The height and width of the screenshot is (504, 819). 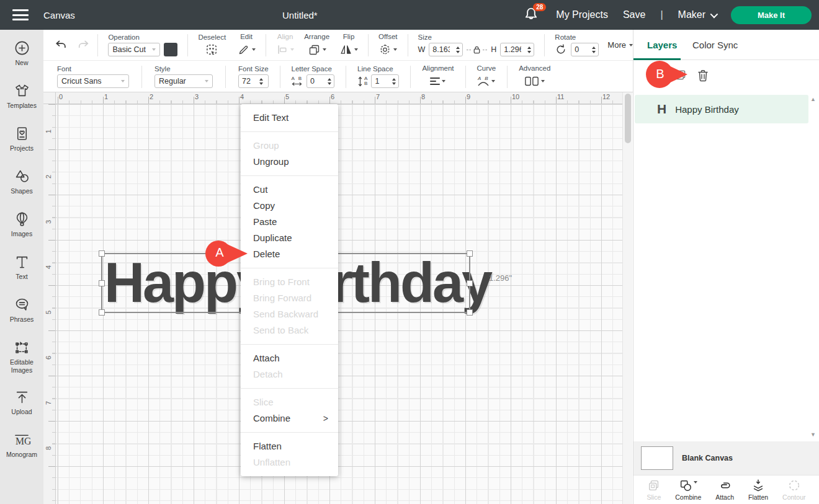 What do you see at coordinates (289, 190) in the screenshot?
I see `menu-item-cut: Cut` at bounding box center [289, 190].